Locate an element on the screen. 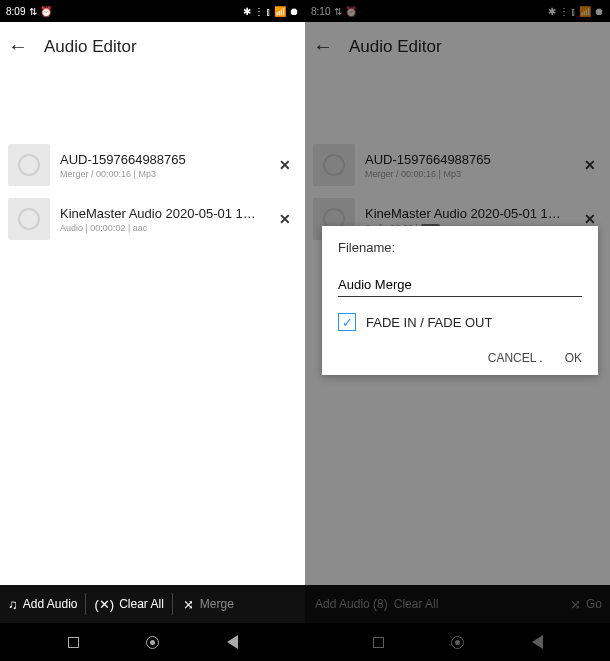 Image resolution: width=610 pixels, height=661 pixels. go-button: ⤨ Go is located at coordinates (586, 604).